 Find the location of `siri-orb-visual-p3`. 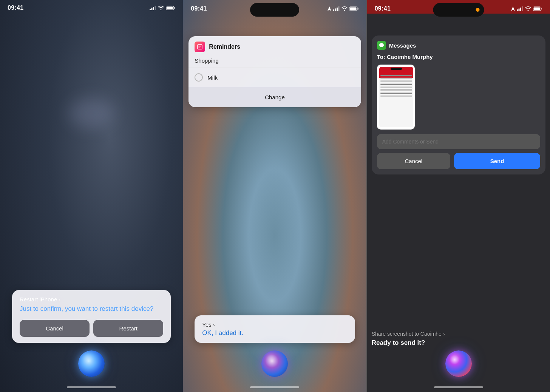

siri-orb-visual-p3 is located at coordinates (459, 364).